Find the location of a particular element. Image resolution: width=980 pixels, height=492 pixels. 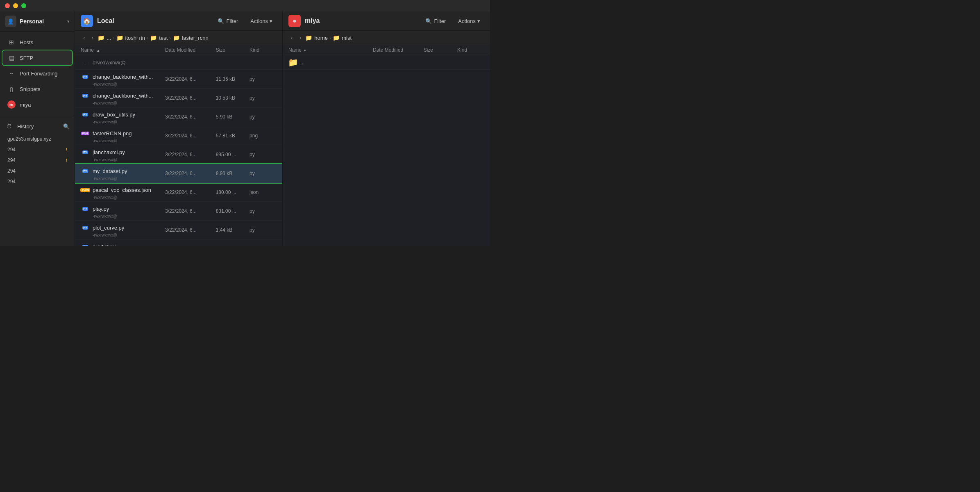

breadcrumb-sep-4: › is located at coordinates (330, 38).